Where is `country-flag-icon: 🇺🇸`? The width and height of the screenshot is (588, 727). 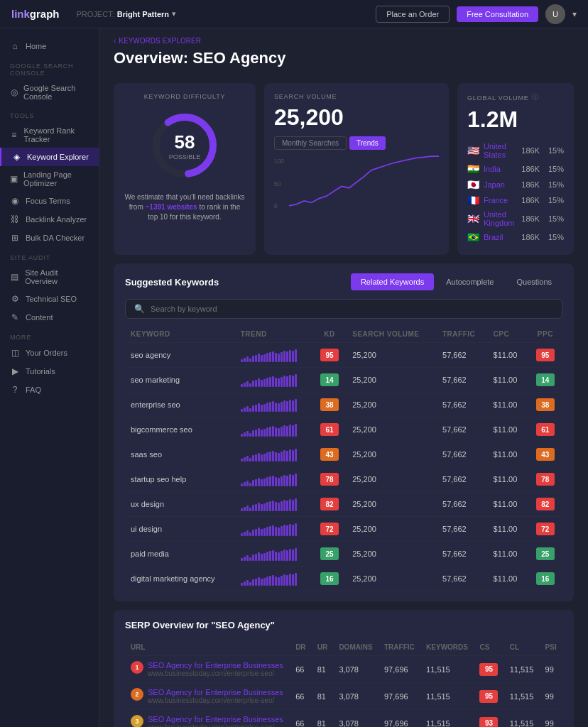
country-flag-icon: 🇺🇸 is located at coordinates (473, 151).